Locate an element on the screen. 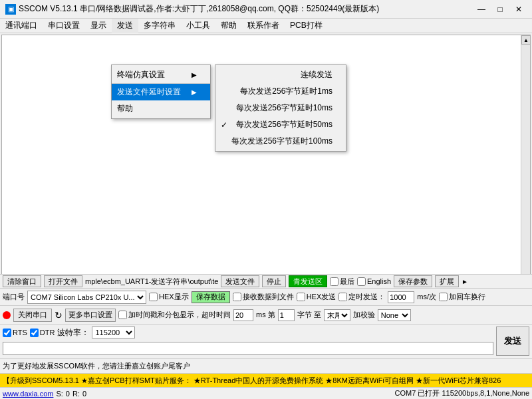 This screenshot has height=399, width=532. refresh-icon: ↻ is located at coordinates (59, 315).